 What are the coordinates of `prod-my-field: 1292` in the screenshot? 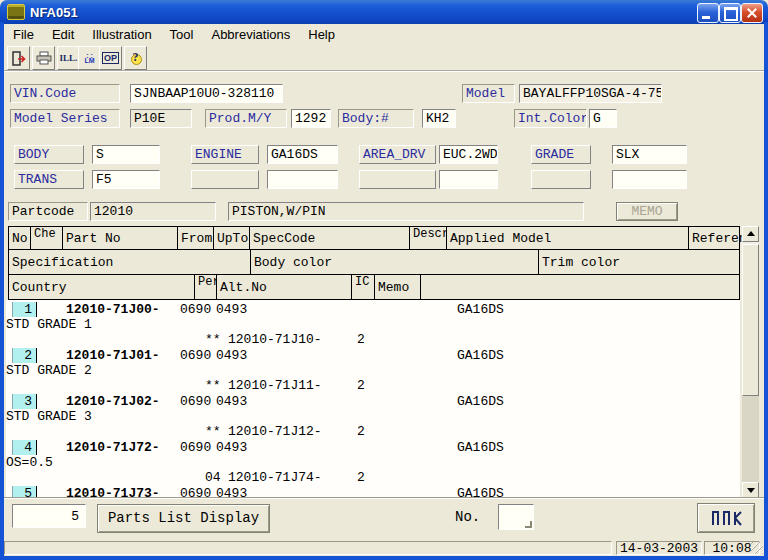 It's located at (311, 118).